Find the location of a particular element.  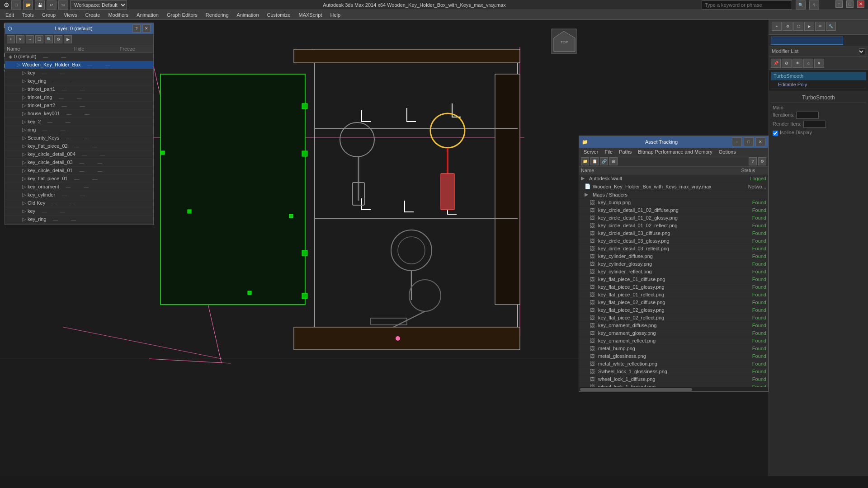

close-btn: ✕ is located at coordinates (861, 4).